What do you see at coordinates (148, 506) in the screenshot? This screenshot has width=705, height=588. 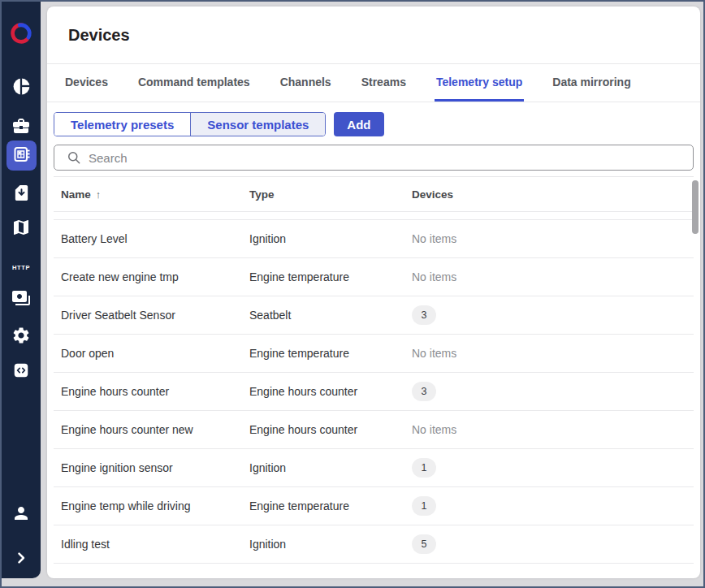 I see `preset-name: Engine temp while driving` at bounding box center [148, 506].